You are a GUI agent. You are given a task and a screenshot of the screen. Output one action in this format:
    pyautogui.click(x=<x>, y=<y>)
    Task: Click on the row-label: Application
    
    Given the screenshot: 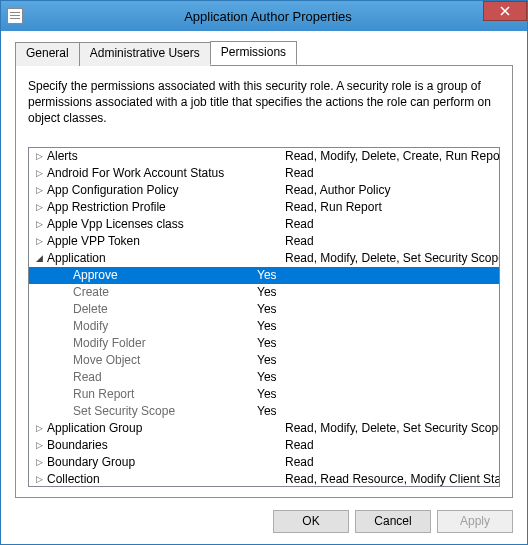 What is the action you would take?
    pyautogui.click(x=162, y=258)
    